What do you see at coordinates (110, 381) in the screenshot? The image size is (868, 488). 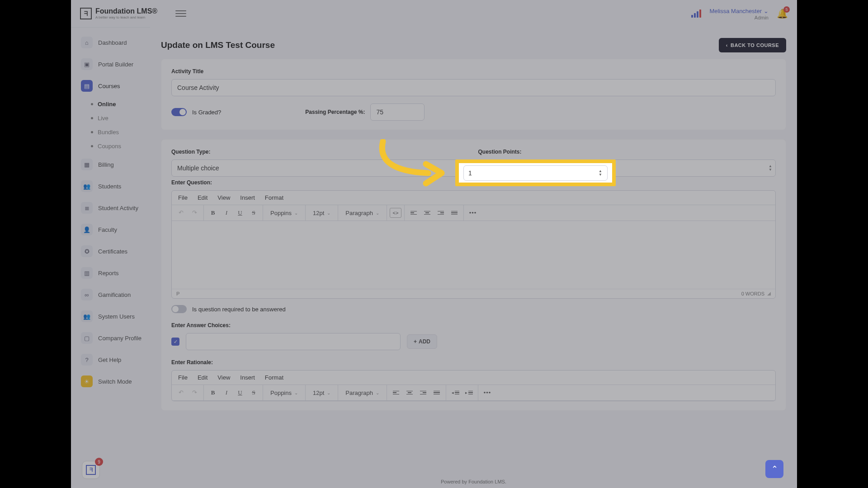 I see `sidebar-item-switch-mode: ☀ Switch Mode` at bounding box center [110, 381].